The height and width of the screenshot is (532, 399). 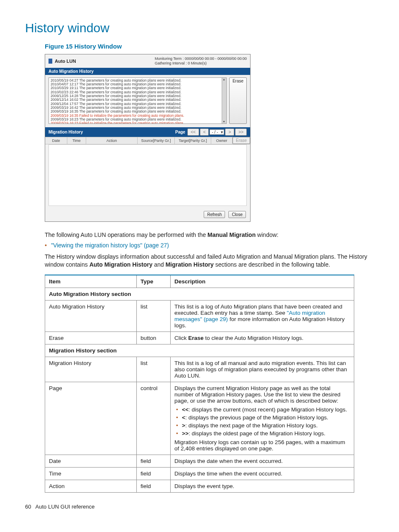 I want to click on migration-history-bar: Migration History Page << < - / - > >>, so click(x=148, y=132).